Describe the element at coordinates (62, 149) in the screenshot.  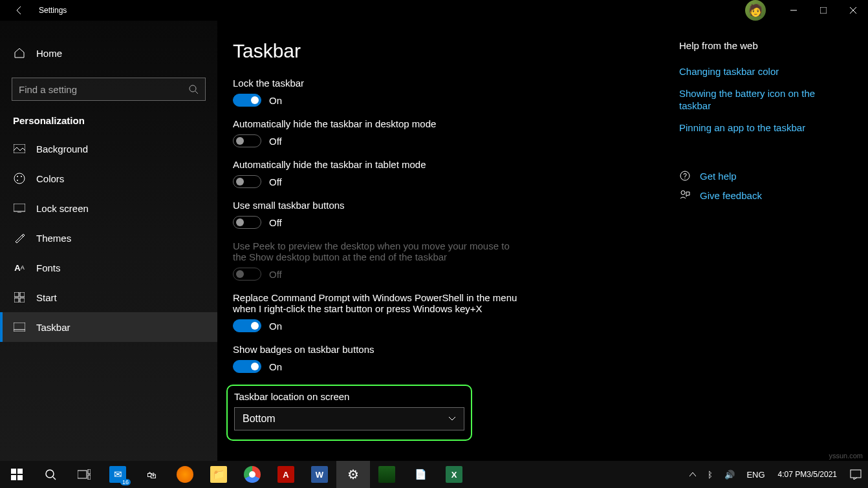
I see `nav-label: Background` at that location.